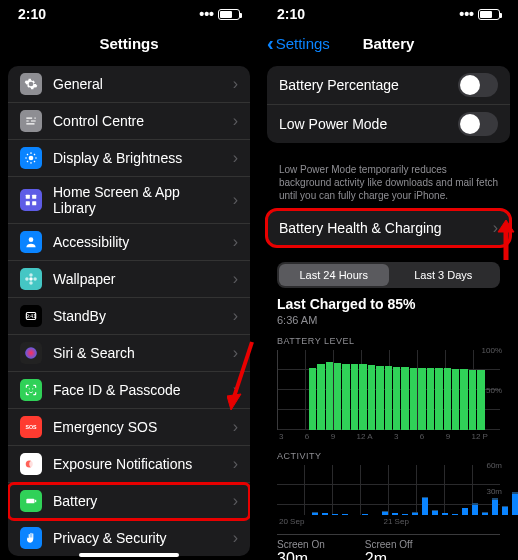  Describe the element at coordinates (389, 44) in the screenshot. I see `page-title: Battery` at that location.